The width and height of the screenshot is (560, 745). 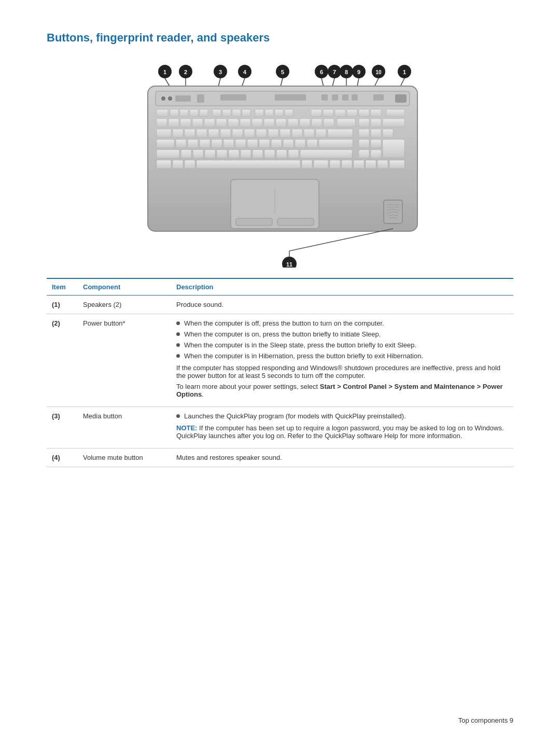 What do you see at coordinates (342, 372) in the screenshot?
I see `extra-para-1: If the computer has stopped responding a…` at bounding box center [342, 372].